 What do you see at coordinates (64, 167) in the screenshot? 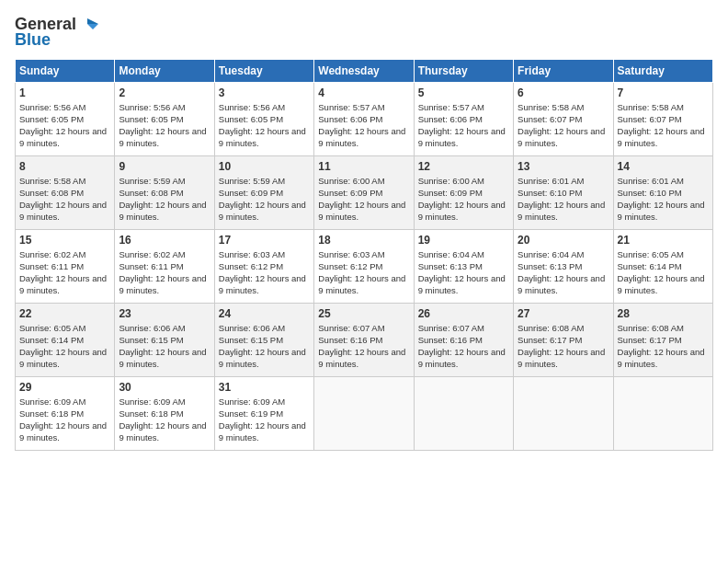
I see `day-number: 8` at bounding box center [64, 167].